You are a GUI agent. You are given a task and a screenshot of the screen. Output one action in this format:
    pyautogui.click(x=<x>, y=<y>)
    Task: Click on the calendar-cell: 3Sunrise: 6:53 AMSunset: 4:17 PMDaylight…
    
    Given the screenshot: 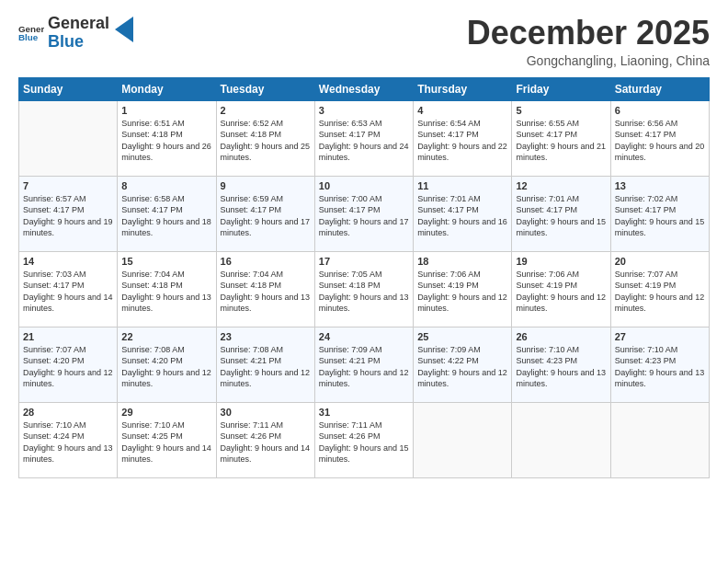 What is the action you would take?
    pyautogui.click(x=364, y=138)
    